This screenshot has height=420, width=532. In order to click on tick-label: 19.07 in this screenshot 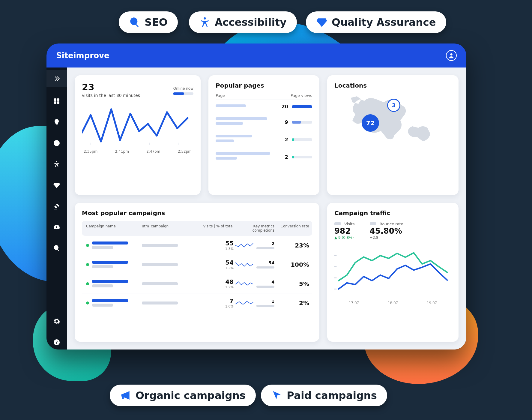, I will do `click(432, 303)`.